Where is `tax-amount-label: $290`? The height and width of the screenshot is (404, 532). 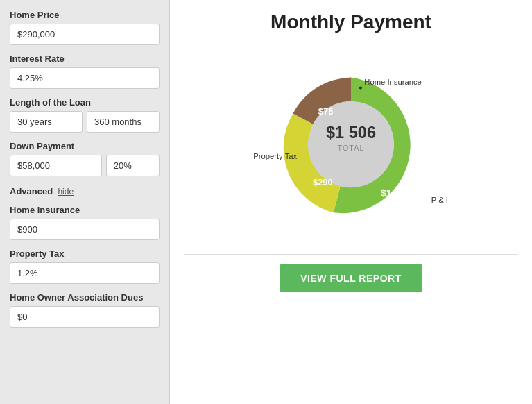
tax-amount-label: $290 is located at coordinates (323, 182).